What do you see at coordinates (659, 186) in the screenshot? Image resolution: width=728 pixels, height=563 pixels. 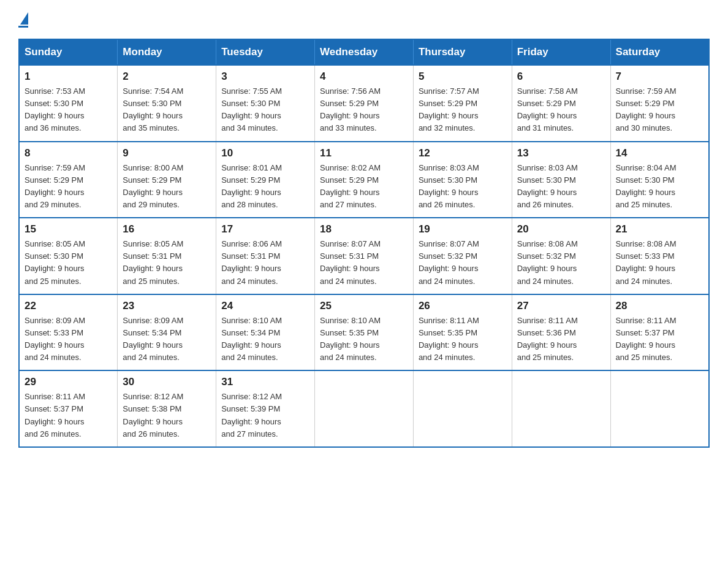 I see `day-info: Sunrise: 8:04 AM Sunset: 5:30 PM Dayligh…` at bounding box center [659, 186].